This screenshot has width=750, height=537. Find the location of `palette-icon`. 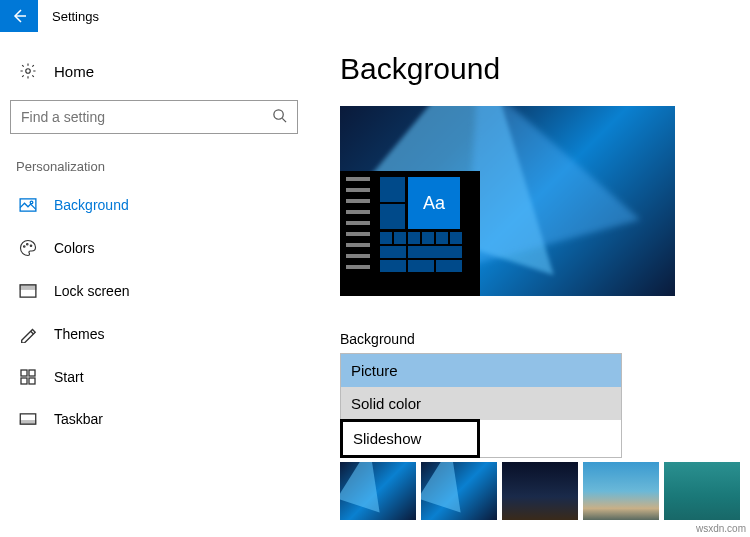

palette-icon is located at coordinates (28, 248).